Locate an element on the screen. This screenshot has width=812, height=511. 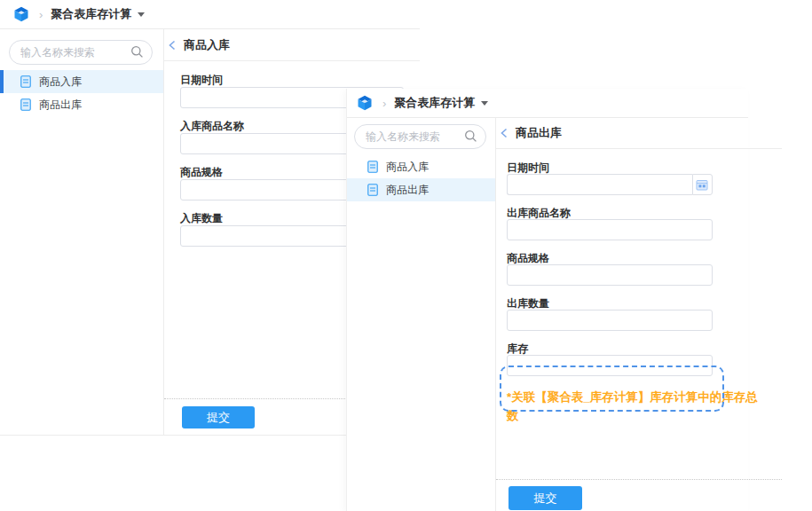
field-outbound-quantity: 出库数量 is located at coordinates (636, 314).